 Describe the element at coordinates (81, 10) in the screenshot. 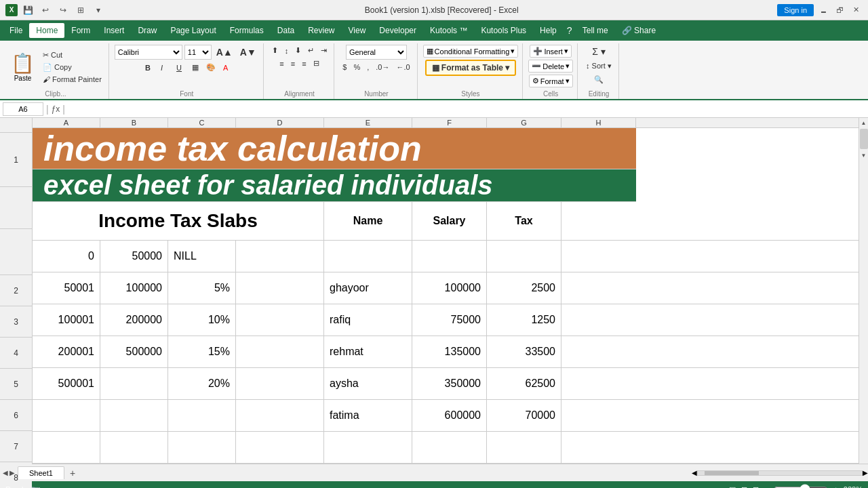

I see `form-button: ⊞` at that location.